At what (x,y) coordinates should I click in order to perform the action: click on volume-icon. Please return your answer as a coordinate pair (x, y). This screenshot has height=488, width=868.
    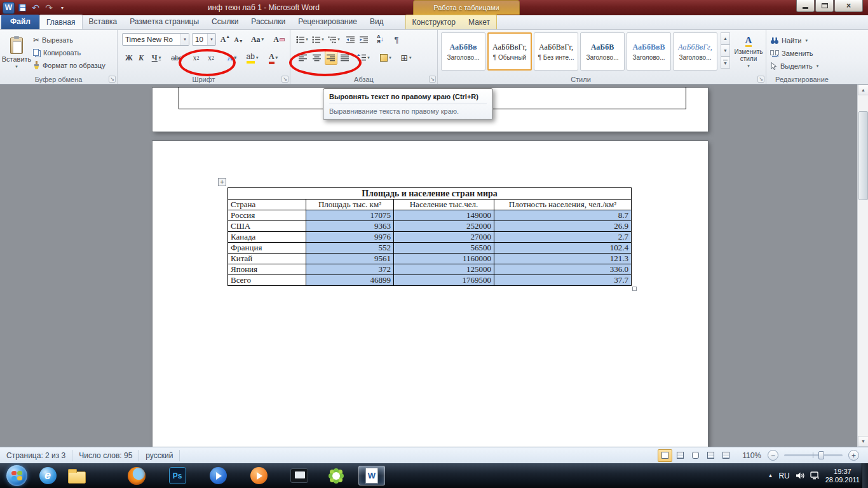
    Looking at the image, I should click on (800, 475).